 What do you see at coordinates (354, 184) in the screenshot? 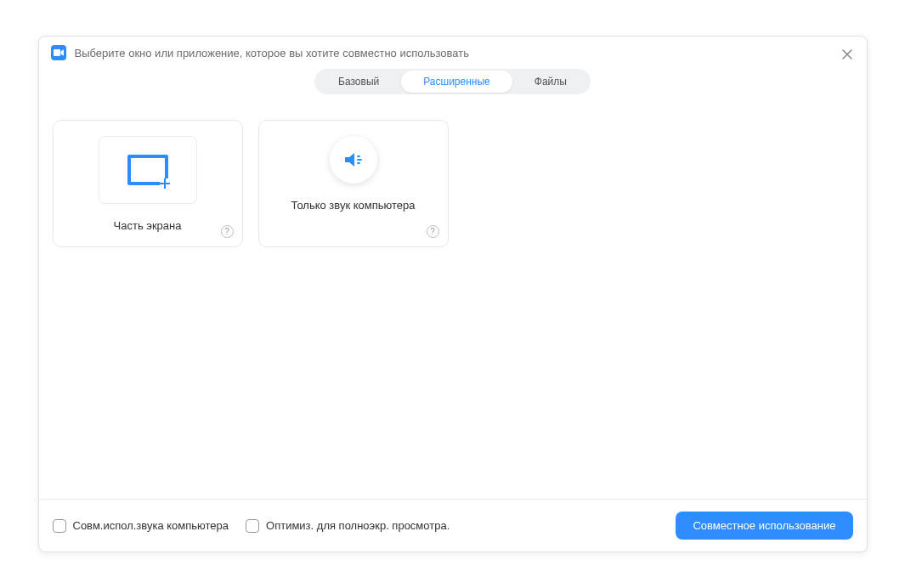
I see `option-computer-audio: Только звук компьютера ?` at bounding box center [354, 184].